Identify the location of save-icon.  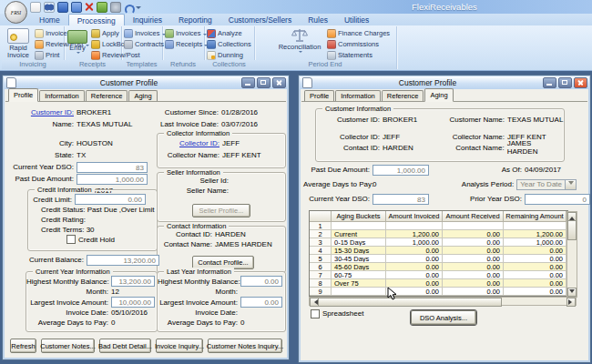
(63, 7).